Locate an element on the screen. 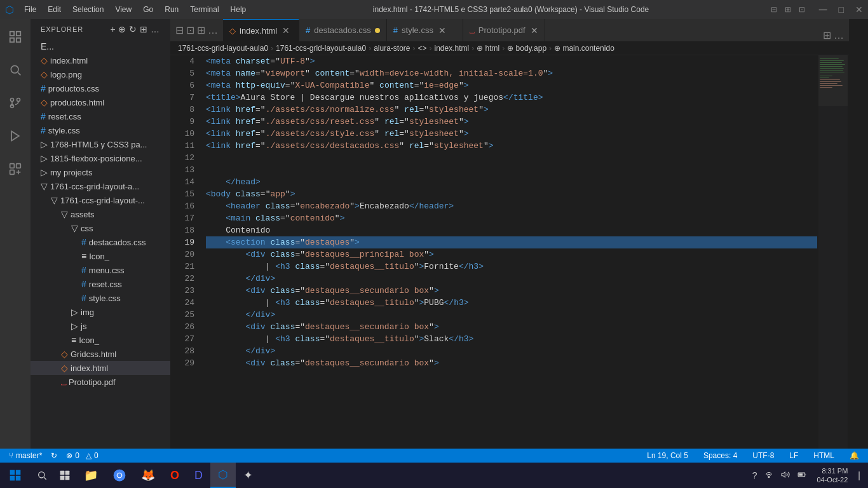  sidebar-item-1815: ▷ 1815-flexbox-posicione... is located at coordinates (100, 158).